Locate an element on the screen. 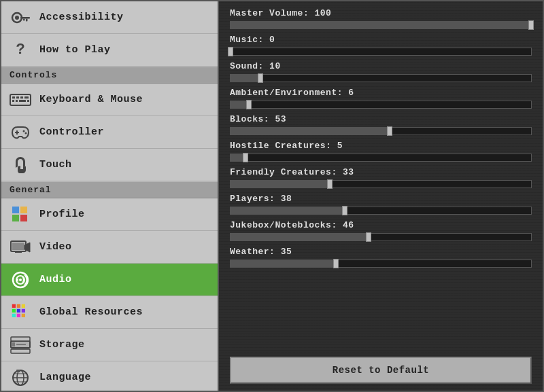  slider-track-ambient is located at coordinates (381, 105).